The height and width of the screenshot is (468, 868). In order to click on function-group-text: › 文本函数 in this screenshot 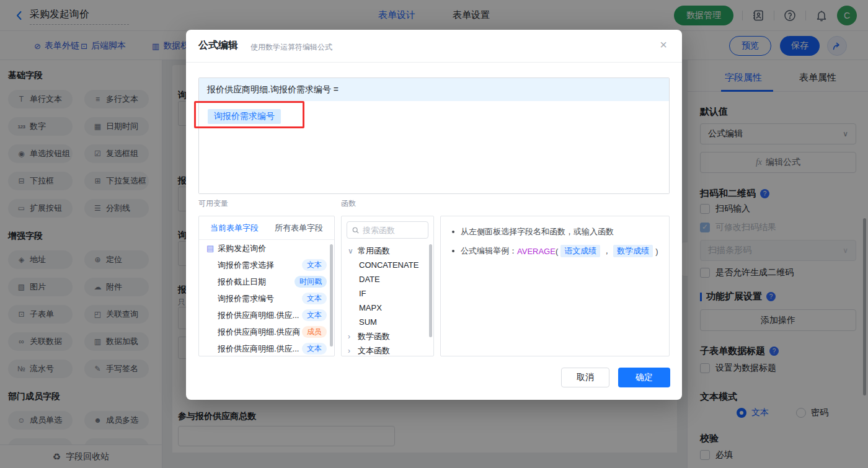, I will do `click(388, 350)`.